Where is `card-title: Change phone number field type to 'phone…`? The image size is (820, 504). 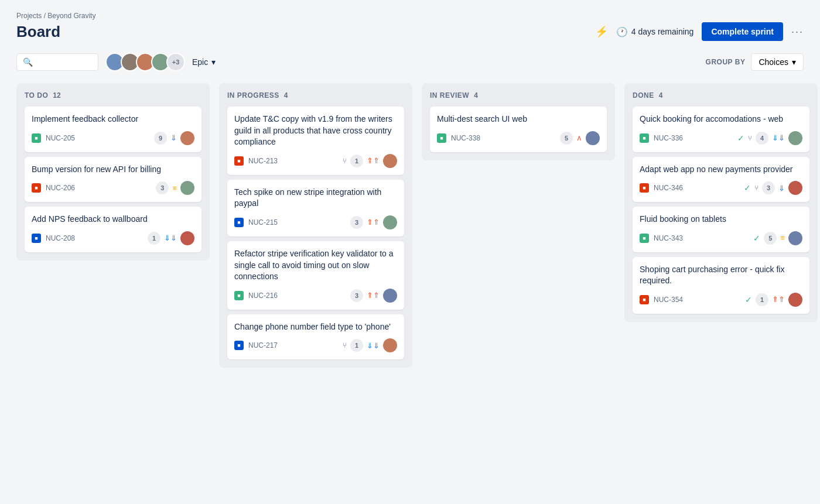 card-title: Change phone number field type to 'phone… is located at coordinates (316, 327).